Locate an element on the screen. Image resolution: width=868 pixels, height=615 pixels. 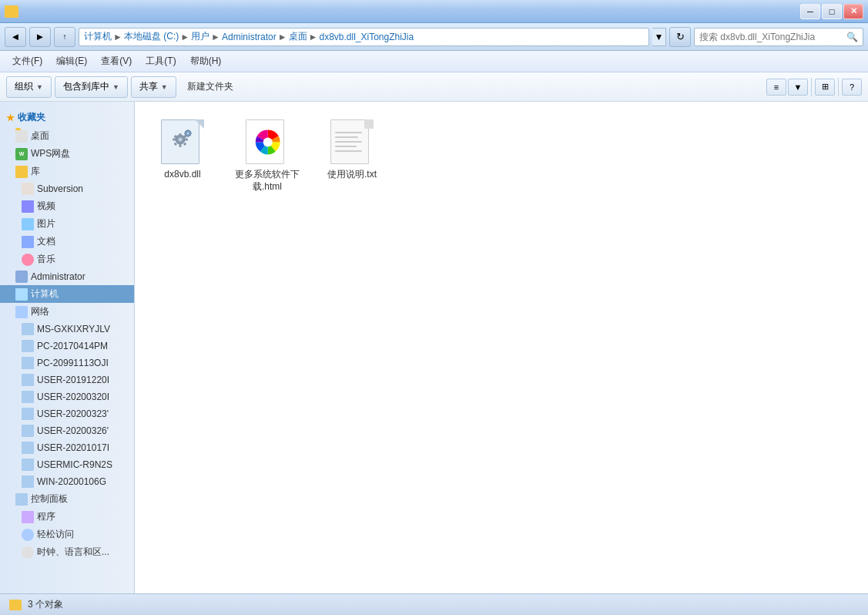
sidebar-item-desktop: 桌面 is located at coordinates (67, 136).